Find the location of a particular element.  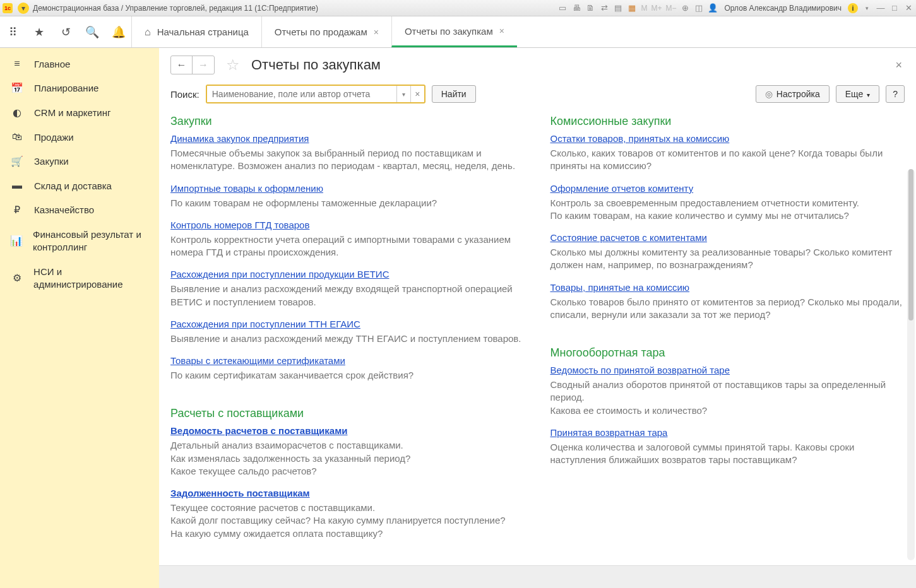

user-icon: 👤 is located at coordinates (713, 8).